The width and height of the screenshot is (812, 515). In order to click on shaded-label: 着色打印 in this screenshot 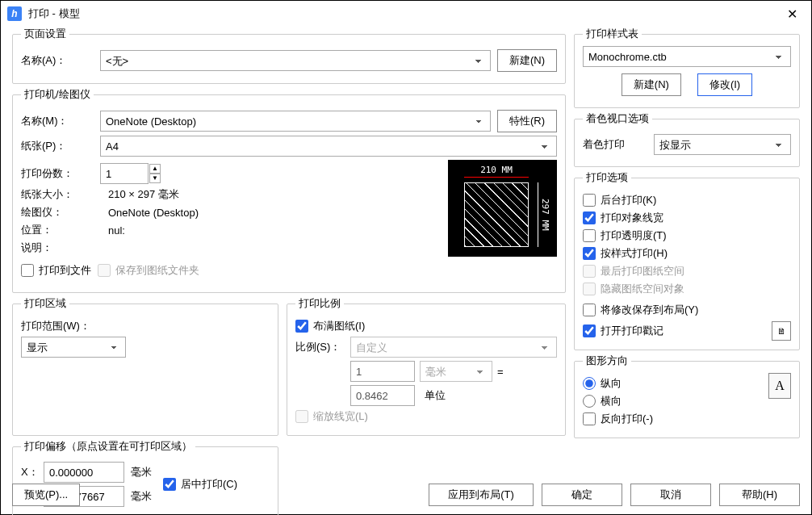, I will do `click(615, 144)`.